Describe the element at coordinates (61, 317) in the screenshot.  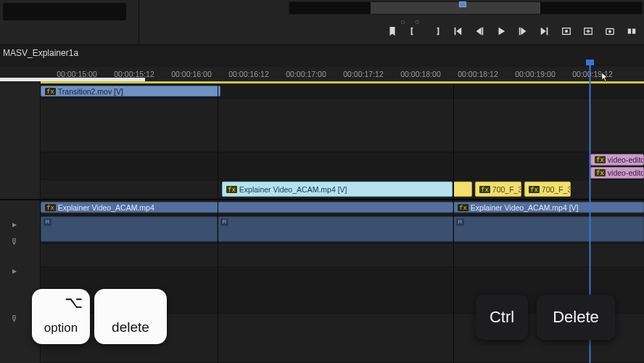
I see `key-hint-option: ⌥ option` at that location.